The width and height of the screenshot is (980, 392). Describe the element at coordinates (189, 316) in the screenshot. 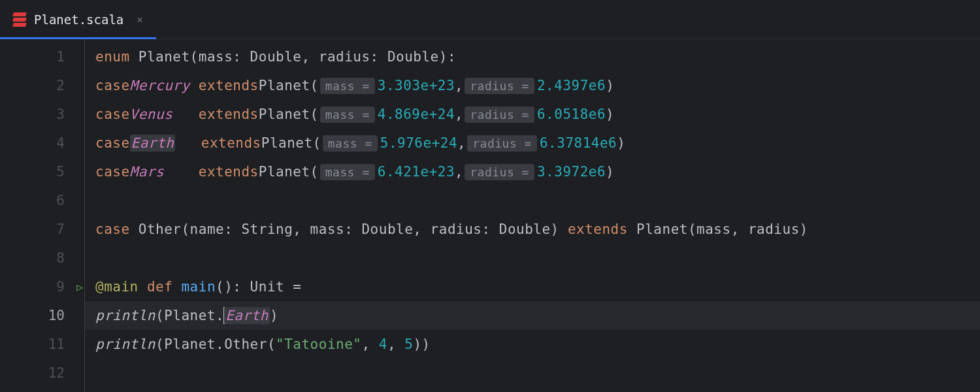

I see `expr-open: (Planet.` at that location.